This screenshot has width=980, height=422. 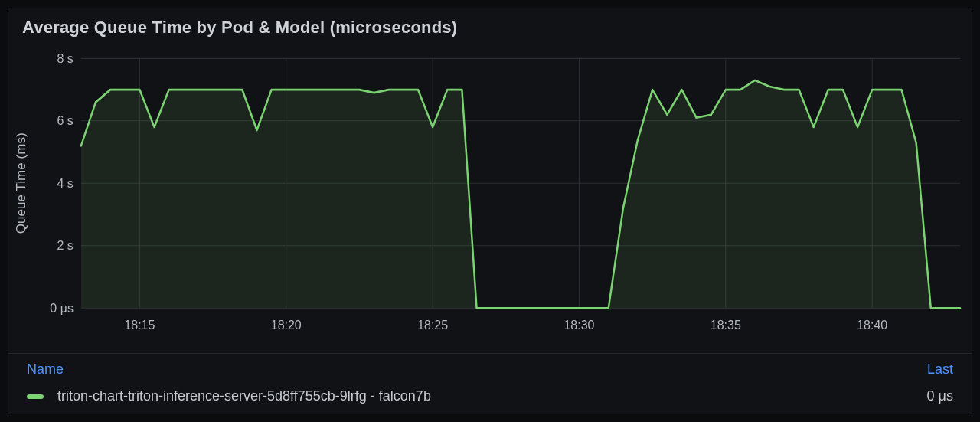 What do you see at coordinates (490, 398) in the screenshot?
I see `legend-row: triton-chart-triton-inference-server-5d8…` at bounding box center [490, 398].